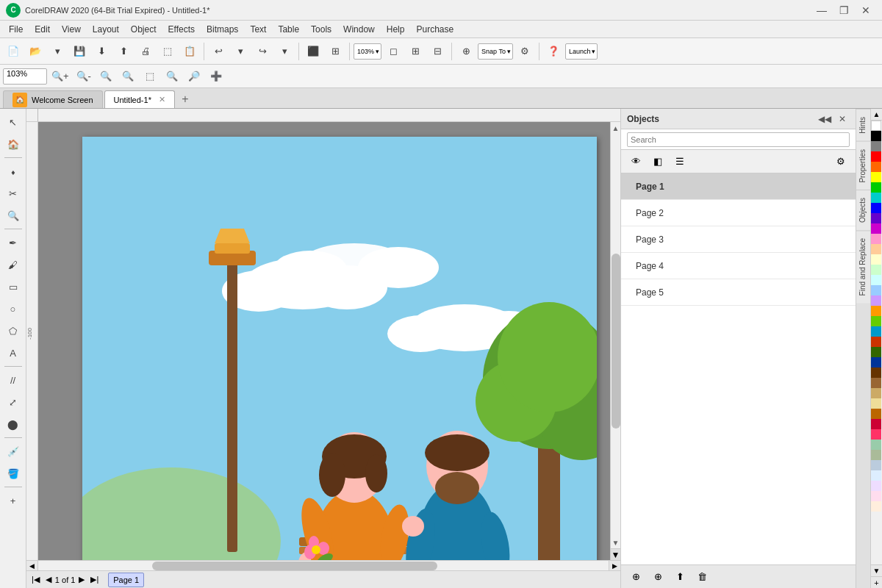 This screenshot has width=882, height=588. What do you see at coordinates (844, 10) in the screenshot?
I see `restore-button: ❐` at bounding box center [844, 10].